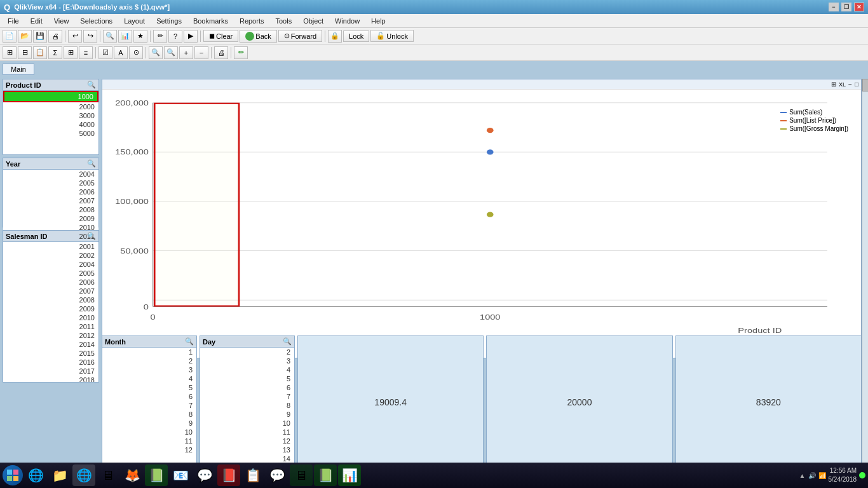 The width and height of the screenshot is (868, 488). What do you see at coordinates (37, 21) in the screenshot?
I see `menu-edit: Edit` at bounding box center [37, 21].